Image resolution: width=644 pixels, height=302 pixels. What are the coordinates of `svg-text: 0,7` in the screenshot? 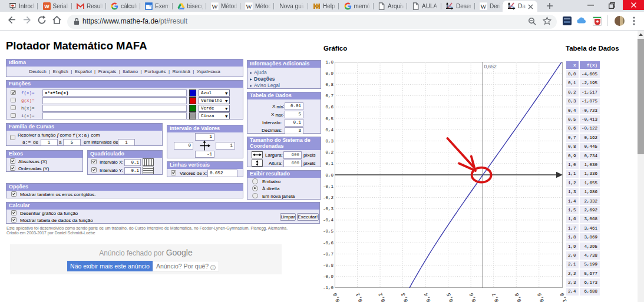 It's located at (496, 297).